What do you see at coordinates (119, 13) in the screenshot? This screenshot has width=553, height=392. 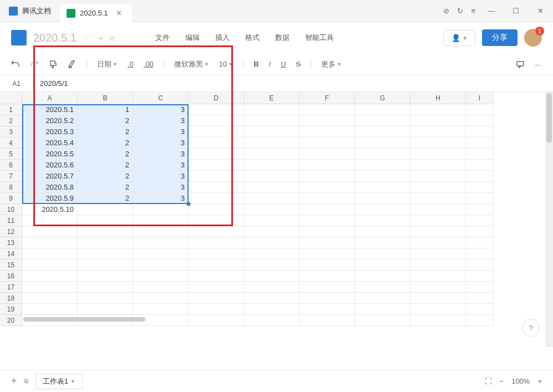 I see `close-icon: ✕` at bounding box center [119, 13].